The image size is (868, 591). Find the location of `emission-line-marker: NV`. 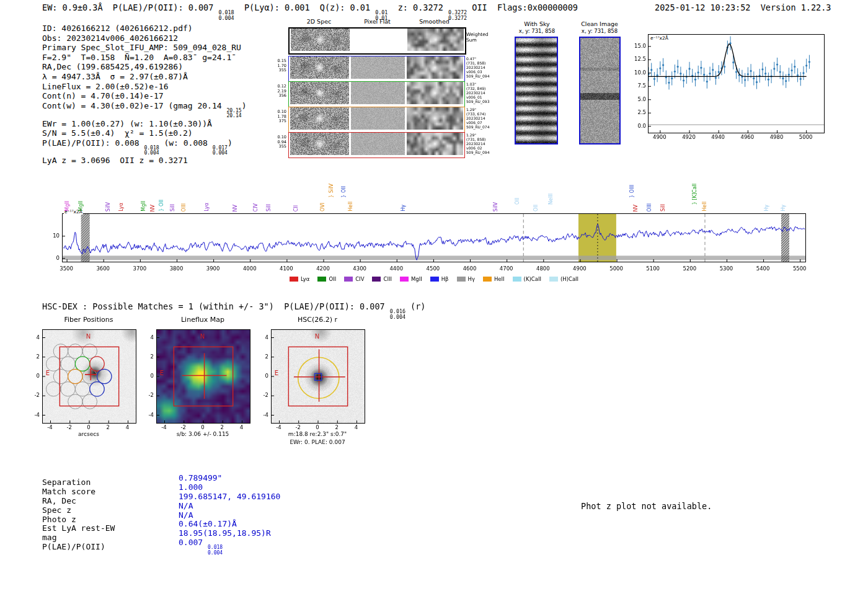

emission-line-marker: NV is located at coordinates (236, 208).